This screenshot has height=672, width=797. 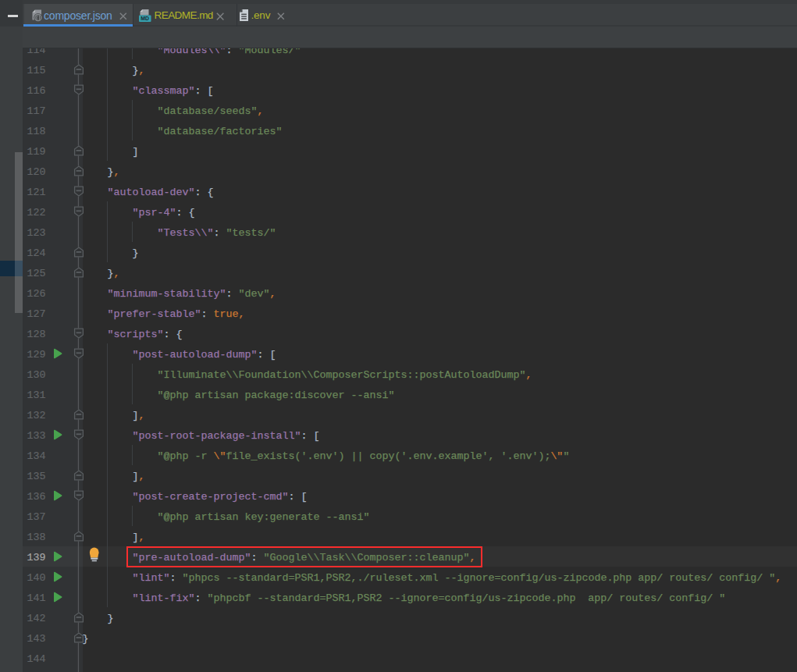 What do you see at coordinates (145, 19) in the screenshot?
I see `svg-text: MD` at bounding box center [145, 19].